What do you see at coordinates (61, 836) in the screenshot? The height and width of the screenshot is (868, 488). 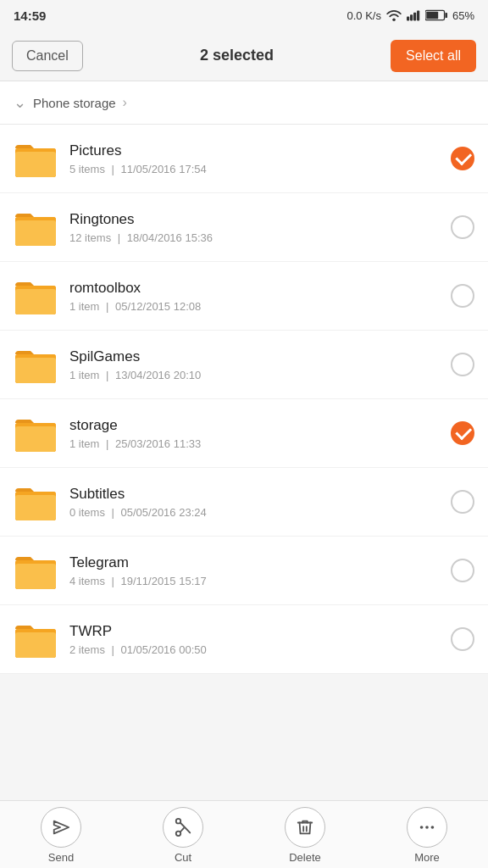 I see `nav-item-send: Send` at bounding box center [61, 836].